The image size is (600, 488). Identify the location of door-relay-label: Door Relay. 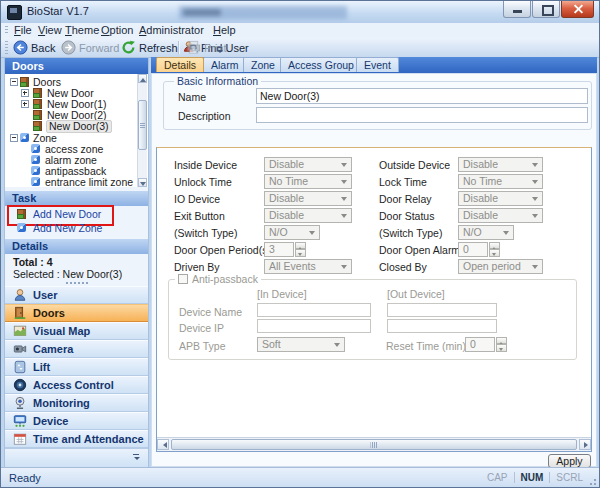
(406, 199).